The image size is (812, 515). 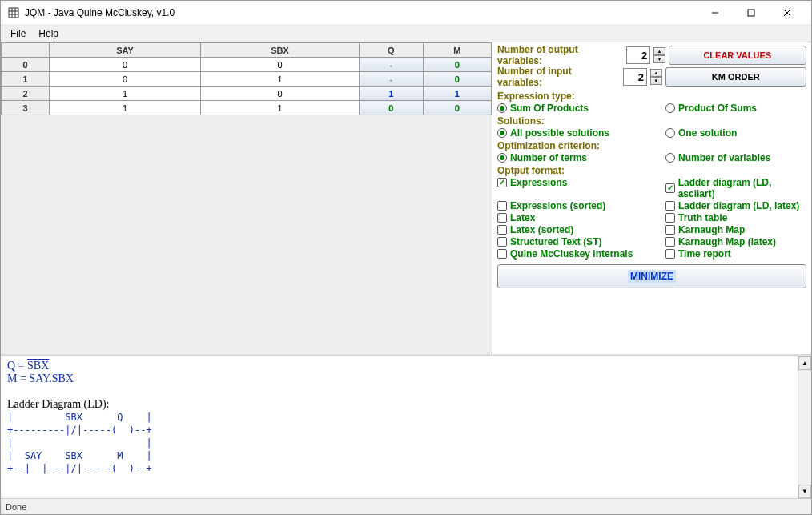 What do you see at coordinates (26, 94) in the screenshot?
I see `row-idx: 2` at bounding box center [26, 94].